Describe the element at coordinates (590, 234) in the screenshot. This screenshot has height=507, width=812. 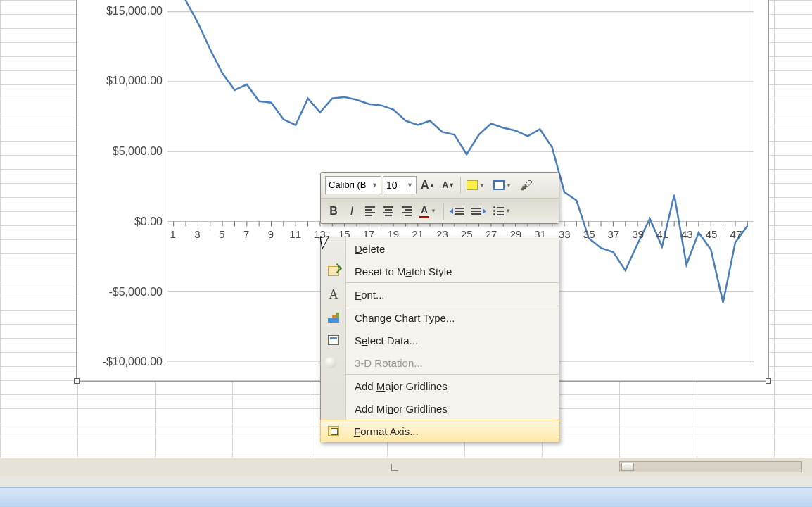
I see `x-tick-label: 35` at that location.